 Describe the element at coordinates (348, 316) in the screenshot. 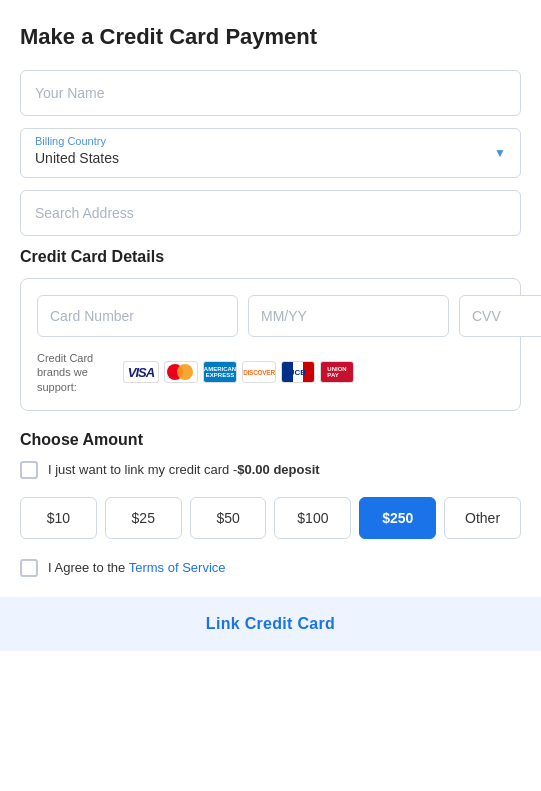

I see `card-expiry-input` at that location.